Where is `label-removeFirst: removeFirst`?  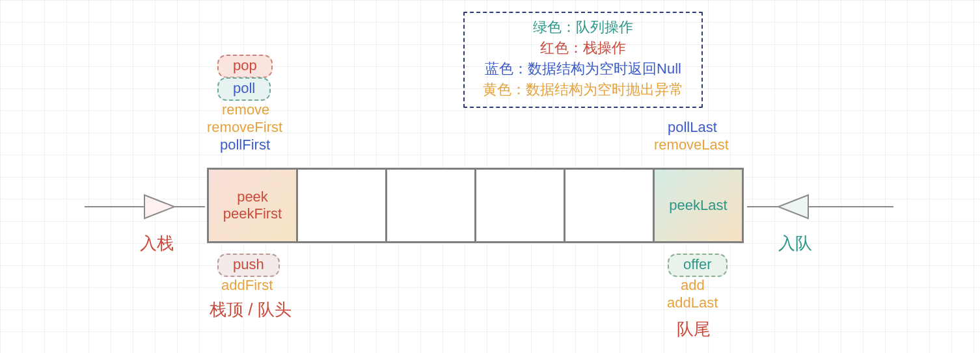
label-removeFirst: removeFirst is located at coordinates (245, 127).